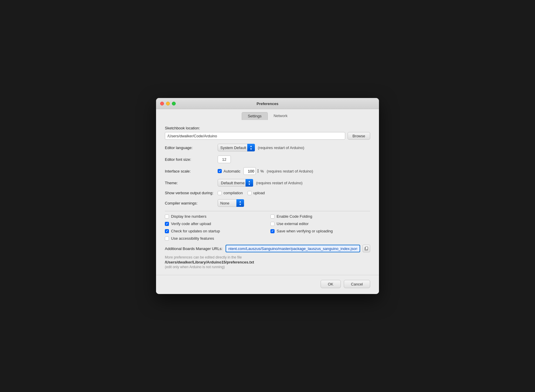 The width and height of the screenshot is (535, 392). I want to click on percent-input, so click(250, 171).